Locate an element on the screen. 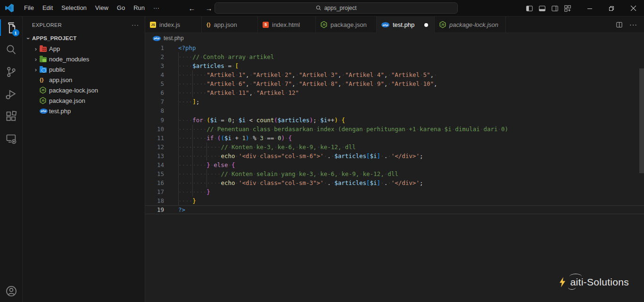 This screenshot has width=644, height=302. split-editor-icon is located at coordinates (619, 25).